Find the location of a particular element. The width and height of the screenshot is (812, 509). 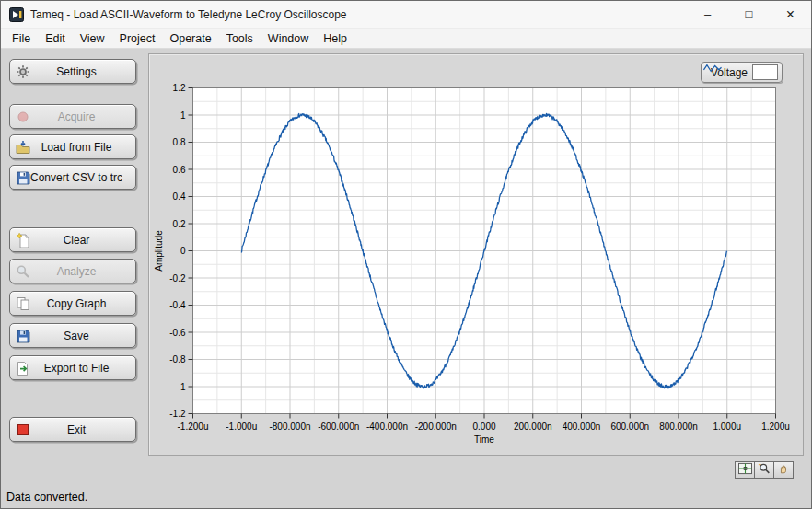

graph-cursor-icon is located at coordinates (746, 470).